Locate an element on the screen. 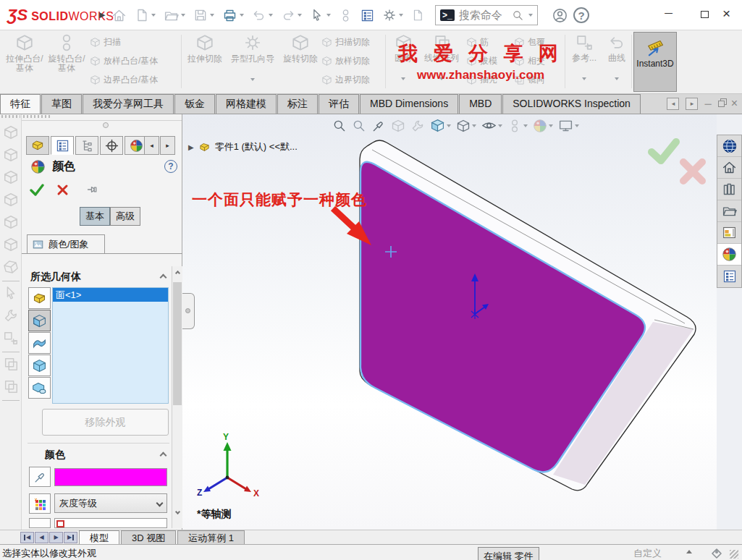  tag-icon is located at coordinates (717, 553).